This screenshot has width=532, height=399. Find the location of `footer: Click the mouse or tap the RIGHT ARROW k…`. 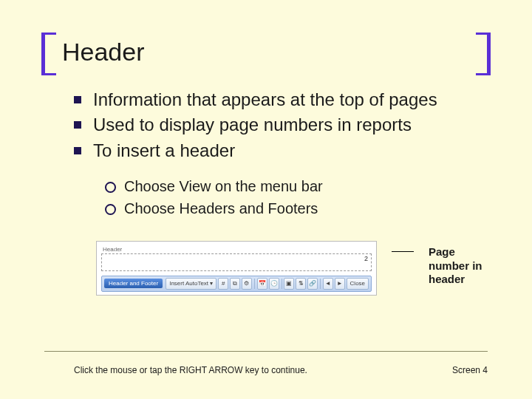

footer: Click the mouse or tap the RIGHT ARROW k… is located at coordinates (281, 370).